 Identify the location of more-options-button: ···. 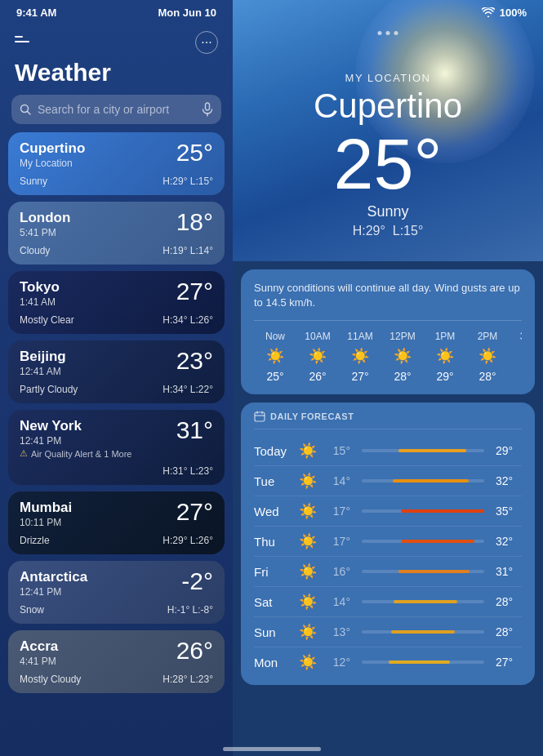
(207, 42).